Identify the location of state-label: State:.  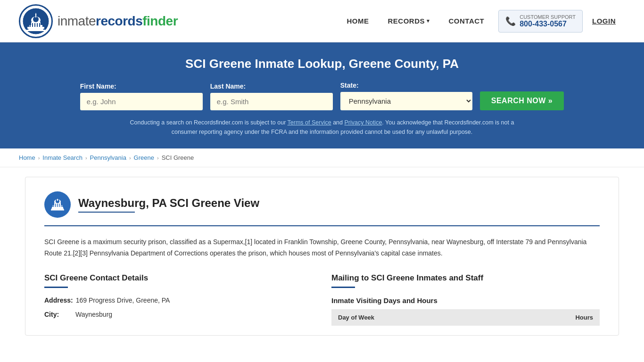
(350, 85).